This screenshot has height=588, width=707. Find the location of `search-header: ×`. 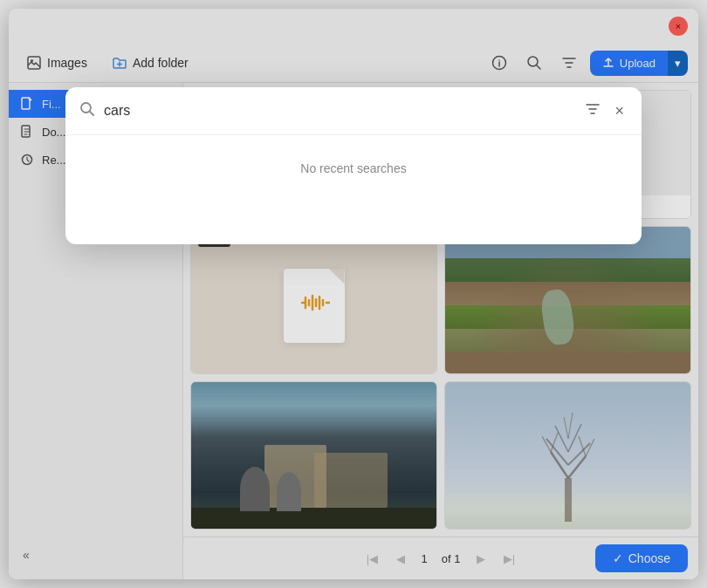

search-header: × is located at coordinates (354, 112).